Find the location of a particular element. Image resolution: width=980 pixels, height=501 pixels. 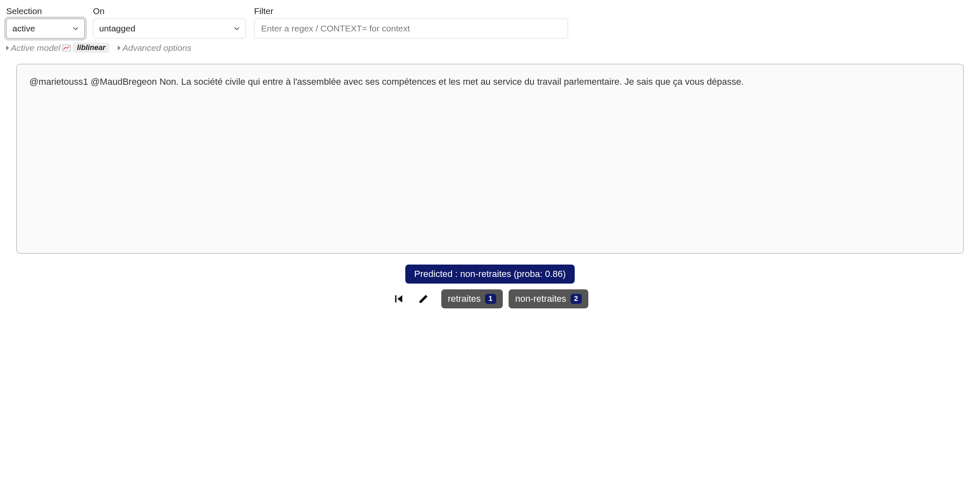

on-group: On untagged is located at coordinates (169, 22).